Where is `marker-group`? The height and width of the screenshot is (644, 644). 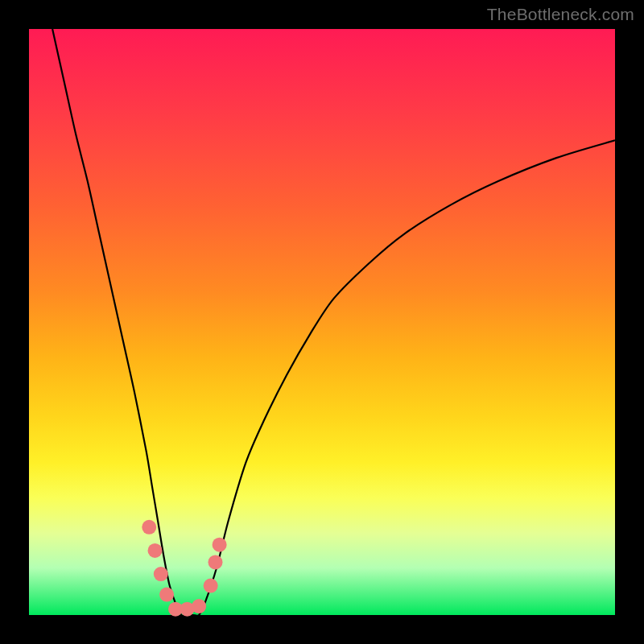 marker-group is located at coordinates (184, 568).